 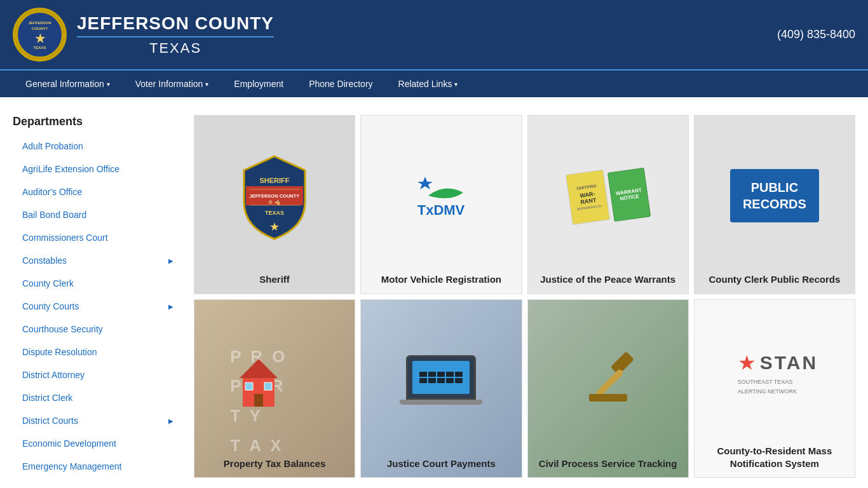 I want to click on sidebar-item-bail-bond: Bail Bond Board, so click(x=97, y=215).